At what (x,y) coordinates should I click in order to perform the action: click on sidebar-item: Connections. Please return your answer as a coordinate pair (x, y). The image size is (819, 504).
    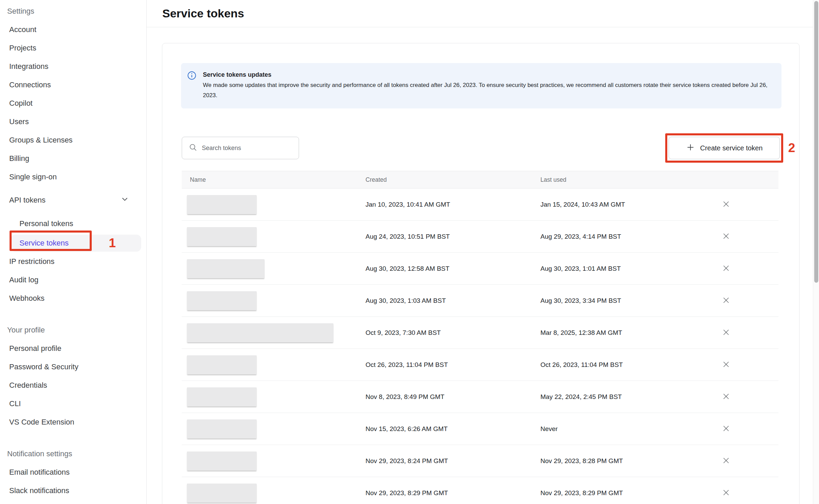
    Looking at the image, I should click on (73, 85).